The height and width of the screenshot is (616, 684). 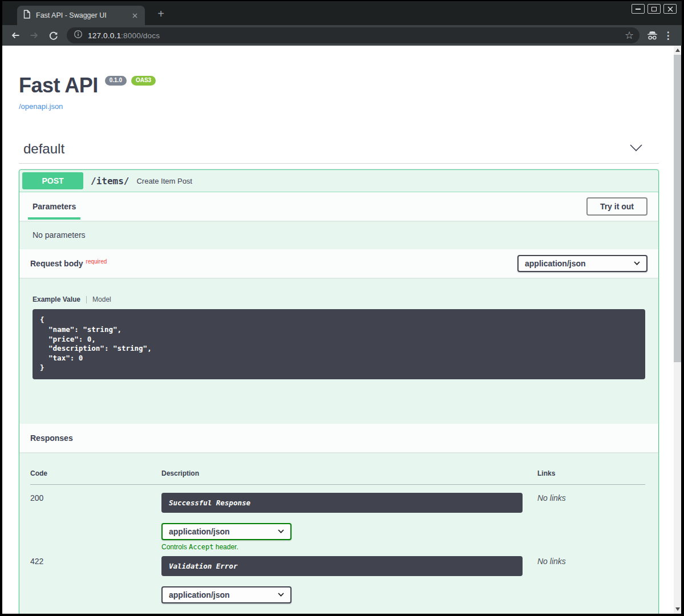 What do you see at coordinates (339, 438) in the screenshot?
I see `responses-header: Responses` at bounding box center [339, 438].